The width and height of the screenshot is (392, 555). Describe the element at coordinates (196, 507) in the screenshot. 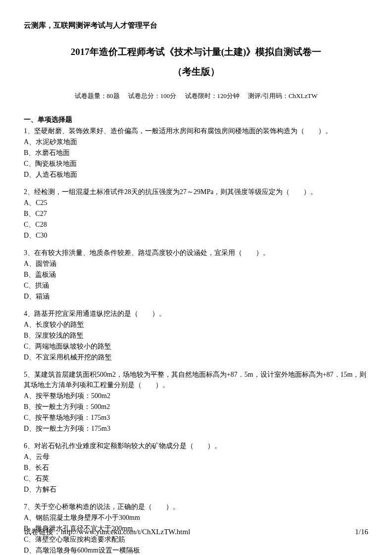

I see `question-text: 7、关于空心桥墩构造的说法，正确的是（ ）。` at that location.